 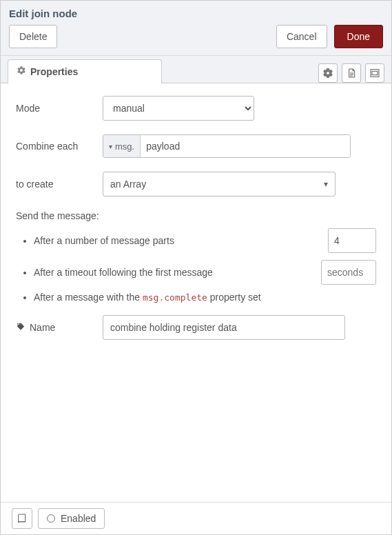 What do you see at coordinates (358, 37) in the screenshot?
I see `done-button: Done` at bounding box center [358, 37].